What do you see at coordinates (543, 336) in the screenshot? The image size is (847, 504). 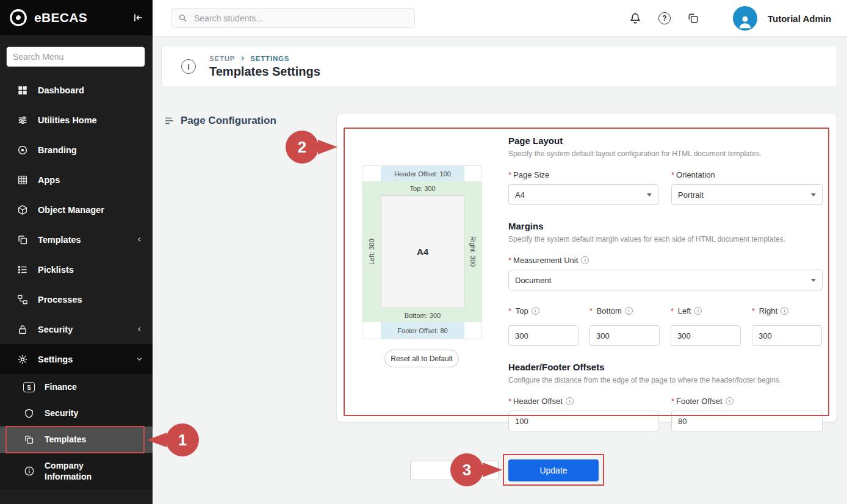 I see `top-margin-input` at bounding box center [543, 336].